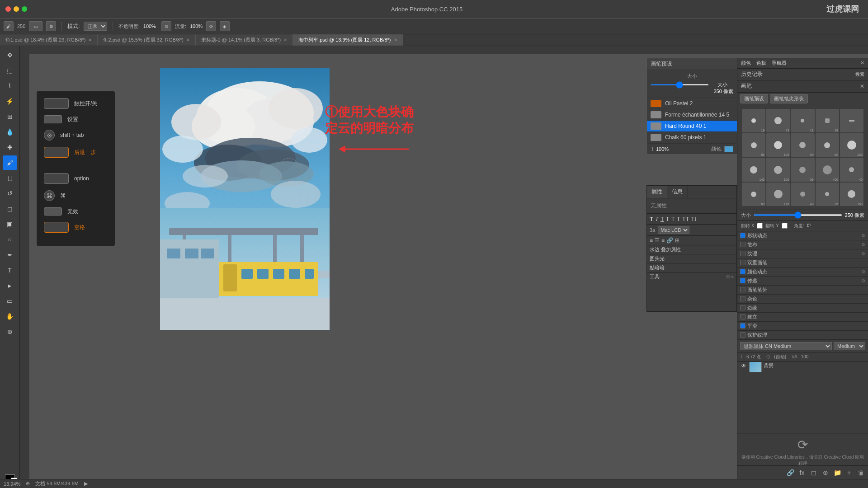 The image size is (868, 488). What do you see at coordinates (677, 240) in the screenshot?
I see `indent-icon: ⊞` at bounding box center [677, 240].